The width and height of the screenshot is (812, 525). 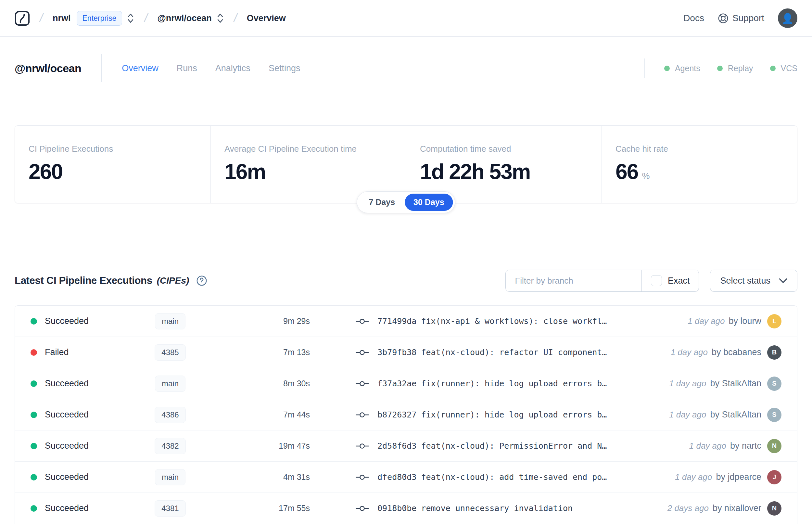 What do you see at coordinates (84, 352) in the screenshot?
I see `status-cell: Failed` at bounding box center [84, 352].